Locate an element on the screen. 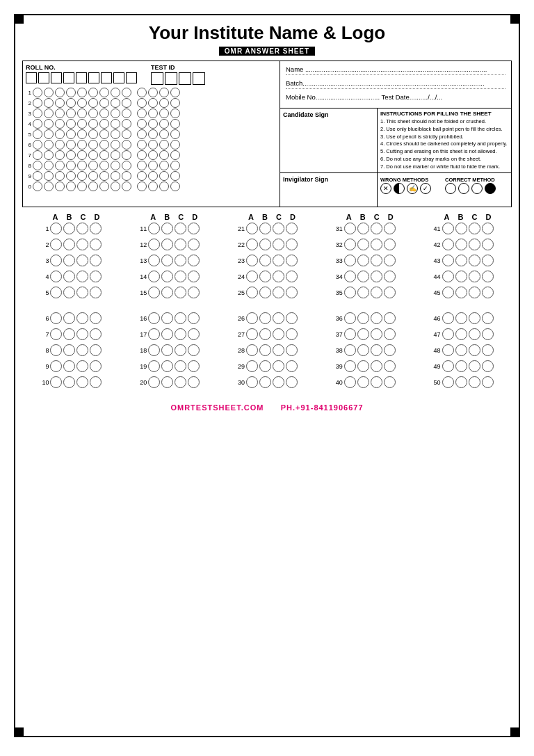  invigilator-sign-area is located at coordinates (328, 193).